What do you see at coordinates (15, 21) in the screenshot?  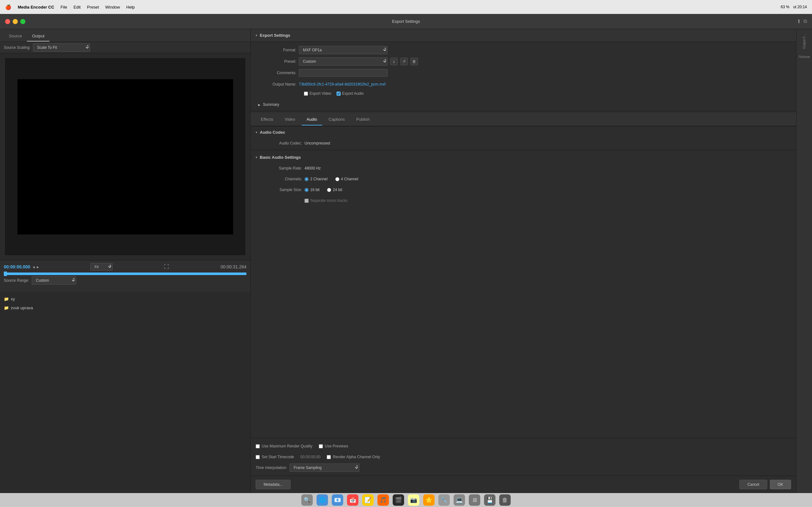 I see `minimize-button` at bounding box center [15, 21].